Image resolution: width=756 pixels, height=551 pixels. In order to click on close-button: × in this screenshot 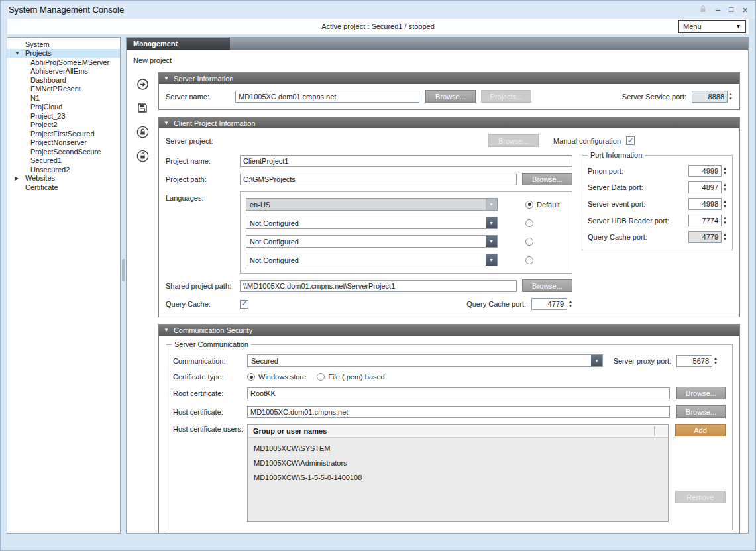, I will do `click(745, 9)`.